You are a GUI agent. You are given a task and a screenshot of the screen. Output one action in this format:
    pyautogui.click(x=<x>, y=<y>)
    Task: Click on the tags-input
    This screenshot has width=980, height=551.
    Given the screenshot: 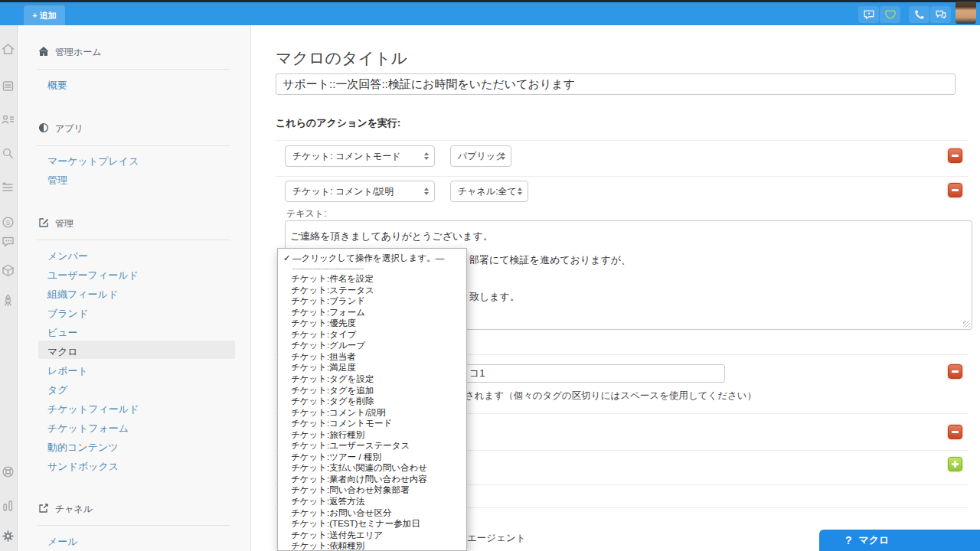 What is the action you would take?
    pyautogui.click(x=594, y=373)
    